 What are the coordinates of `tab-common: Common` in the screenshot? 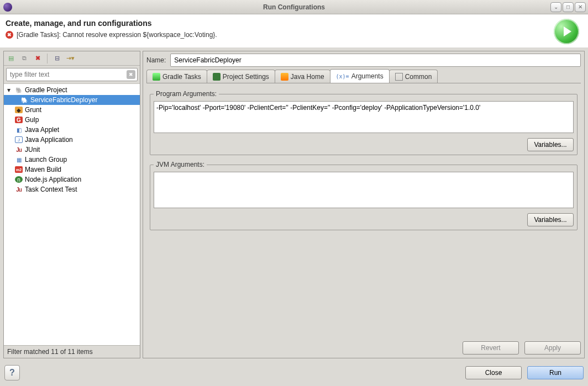 It's located at (413, 76).